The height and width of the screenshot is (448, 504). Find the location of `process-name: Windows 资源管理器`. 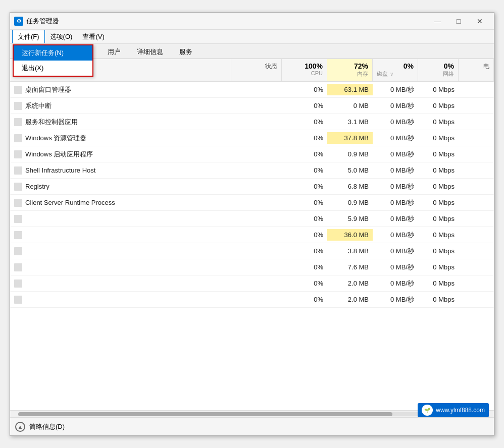

process-name: Windows 资源管理器 is located at coordinates (56, 138).